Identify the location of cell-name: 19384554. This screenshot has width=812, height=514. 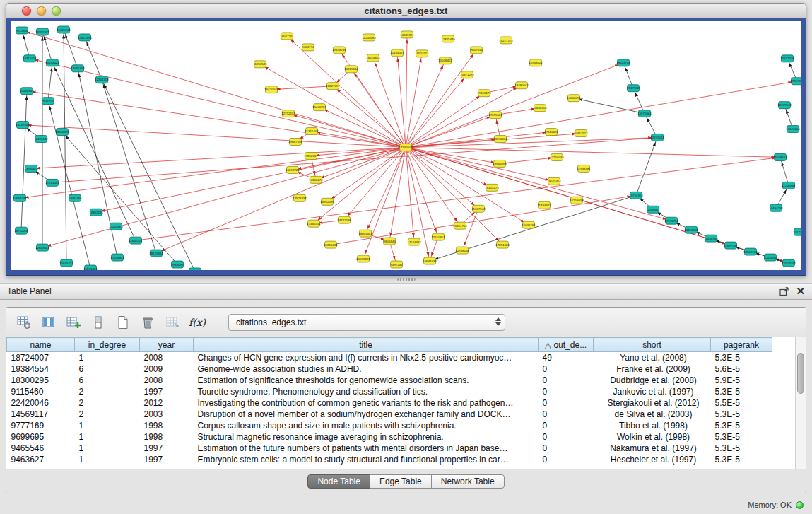
(41, 369).